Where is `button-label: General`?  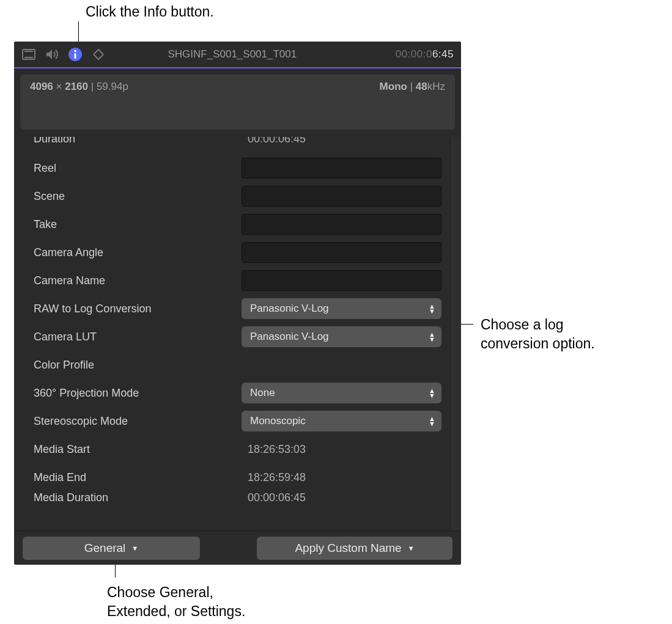
button-label: General is located at coordinates (105, 548).